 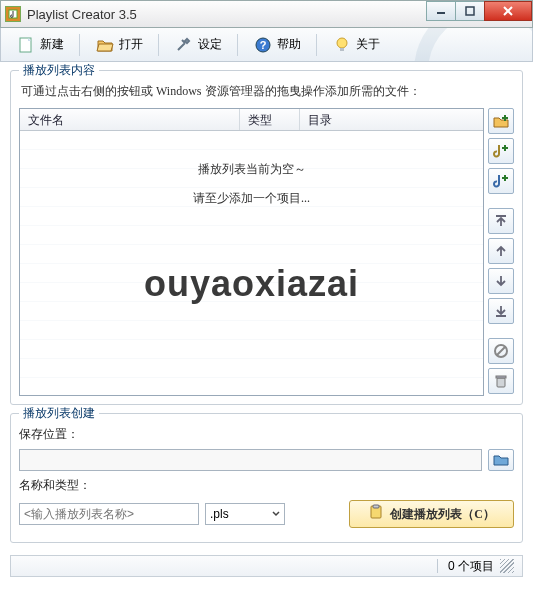 What do you see at coordinates (501, 151) in the screenshot?
I see `add-playlist-button` at bounding box center [501, 151].